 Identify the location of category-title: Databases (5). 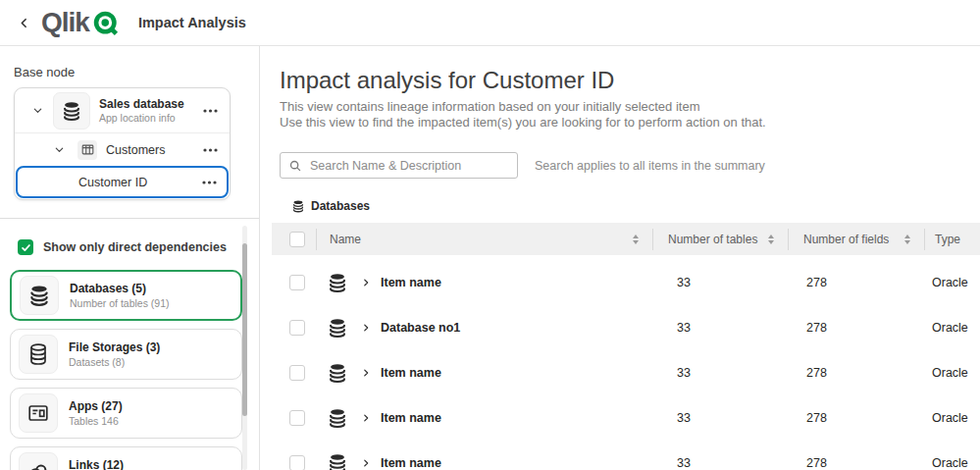
(120, 288).